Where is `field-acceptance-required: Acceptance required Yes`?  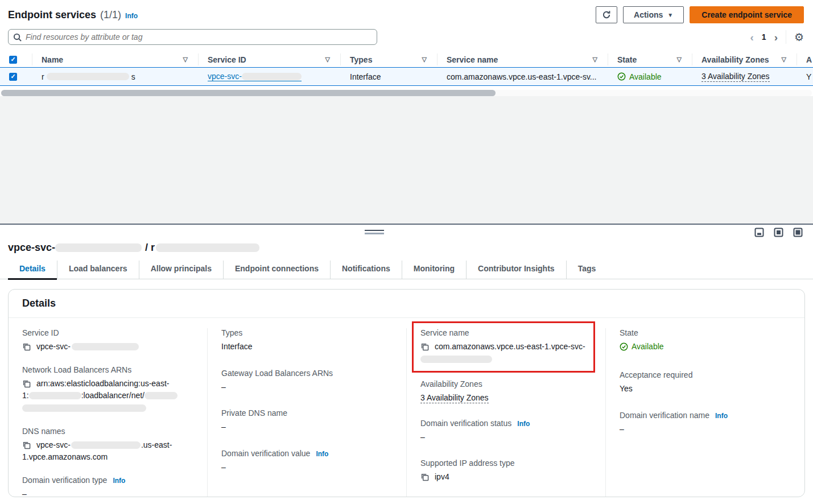
field-acceptance-required: Acceptance required Yes is located at coordinates (705, 383).